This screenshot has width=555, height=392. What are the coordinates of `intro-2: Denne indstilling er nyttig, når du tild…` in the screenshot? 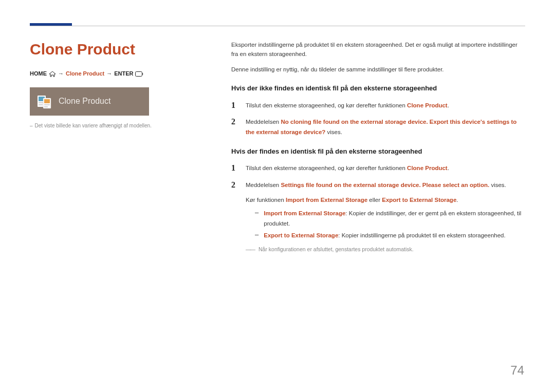 It's located at (378, 70).